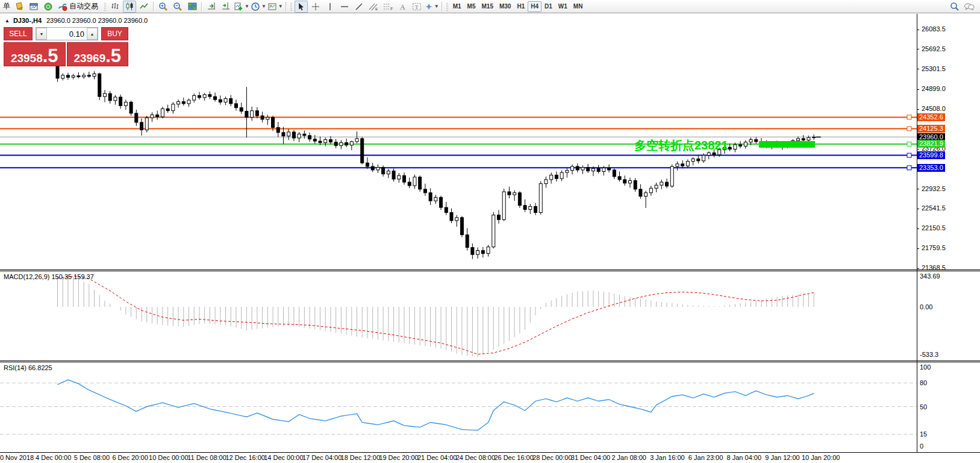  I want to click on tf-button-w1: W1, so click(563, 7).